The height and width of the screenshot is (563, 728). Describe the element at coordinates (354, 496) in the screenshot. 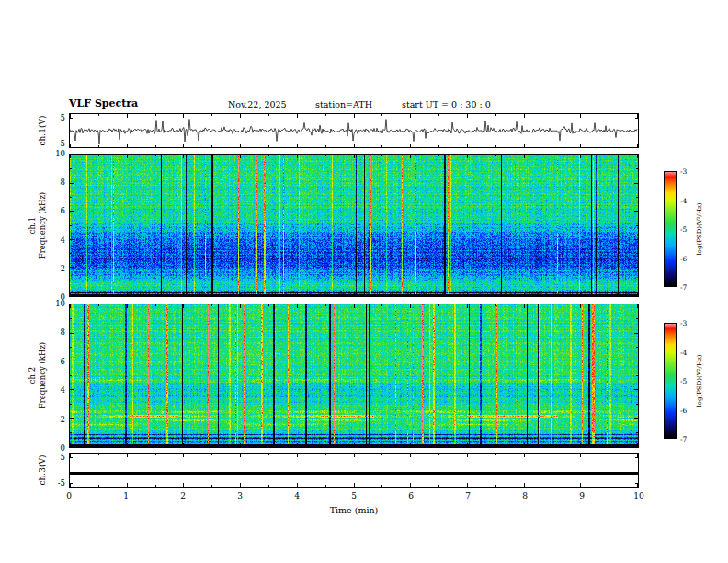

I see `x-tick-label: 5` at that location.